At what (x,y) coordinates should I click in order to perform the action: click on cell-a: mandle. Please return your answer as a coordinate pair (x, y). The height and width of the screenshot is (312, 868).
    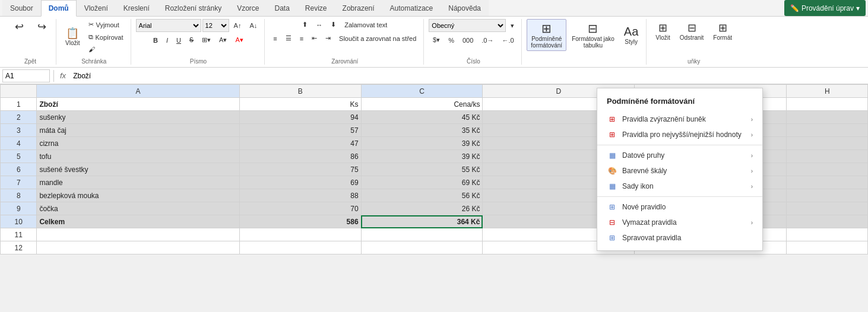
    Looking at the image, I should click on (138, 183).